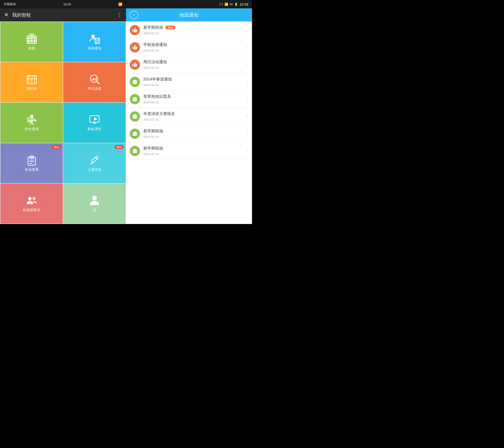  What do you see at coordinates (171, 28) in the screenshot?
I see `new-badge: New` at bounding box center [171, 28].